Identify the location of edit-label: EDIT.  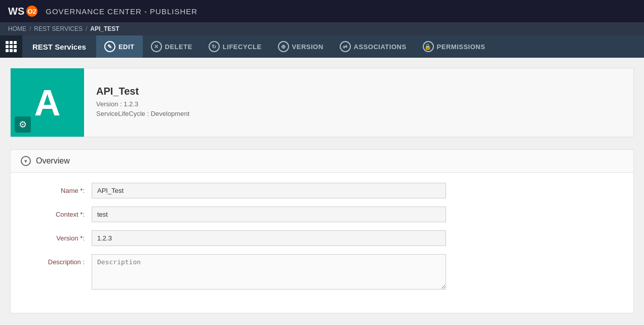
(127, 47).